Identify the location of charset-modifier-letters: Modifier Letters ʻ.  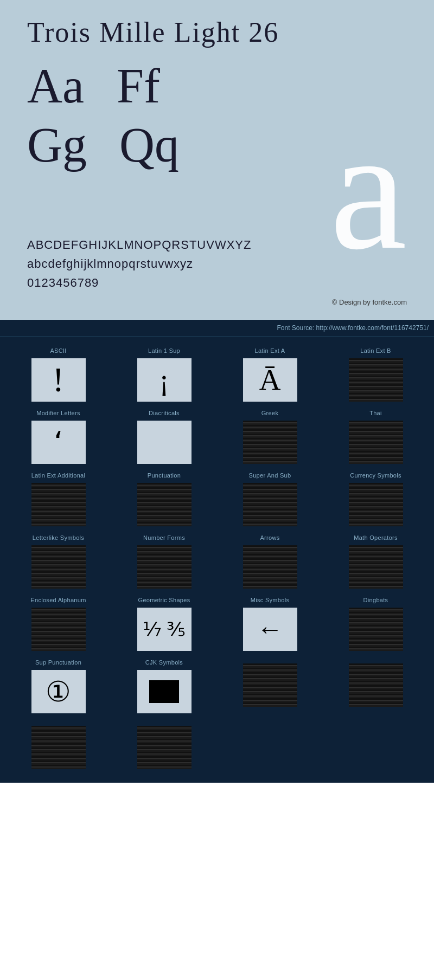
(59, 436).